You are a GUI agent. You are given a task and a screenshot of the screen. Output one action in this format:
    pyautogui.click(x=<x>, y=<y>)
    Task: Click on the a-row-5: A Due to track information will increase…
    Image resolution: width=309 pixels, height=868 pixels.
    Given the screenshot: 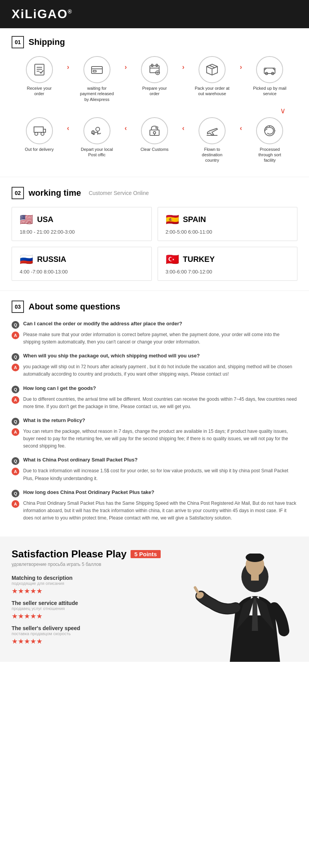 What is the action you would take?
    pyautogui.click(x=154, y=475)
    